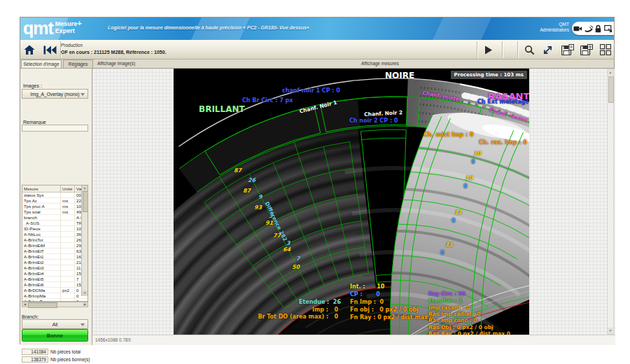 The image size is (630, 364). I want to click on play-button, so click(489, 50).